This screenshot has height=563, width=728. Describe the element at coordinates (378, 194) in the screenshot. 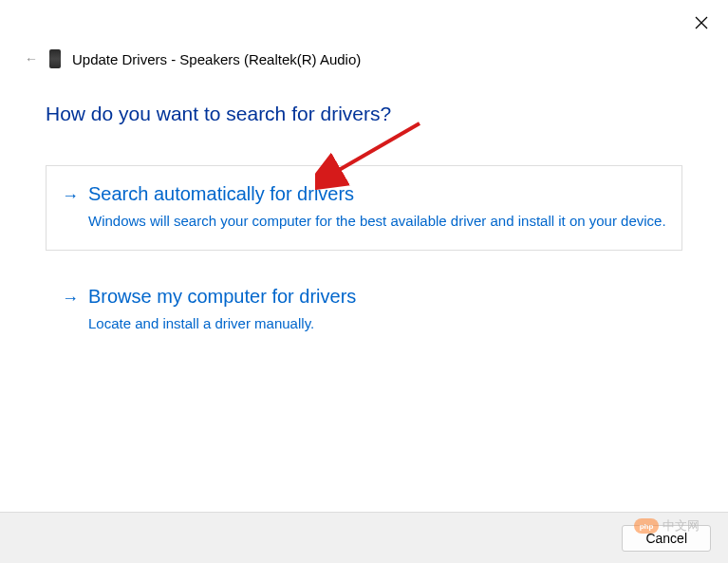

I see `option-title: Search automatically for drivers` at that location.